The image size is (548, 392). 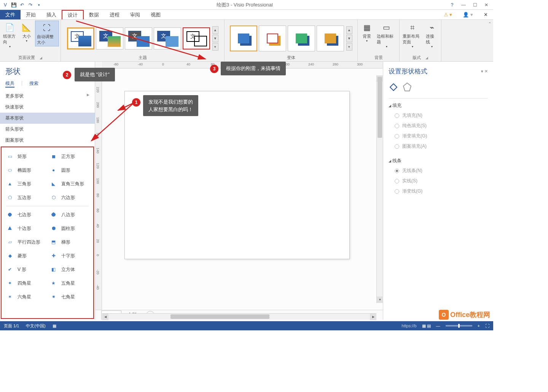 What do you see at coordinates (10, 14) in the screenshot?
I see `tab-file: 文件` at bounding box center [10, 14].